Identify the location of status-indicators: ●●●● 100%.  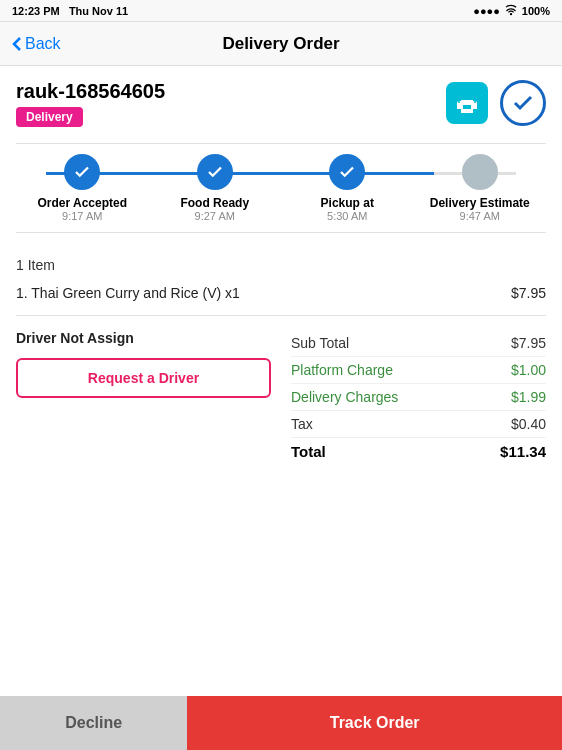
(512, 11).